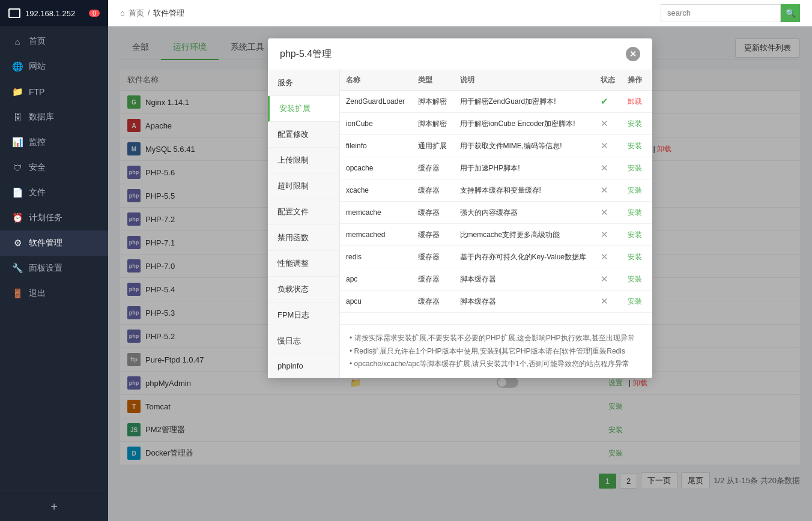  What do you see at coordinates (304, 366) in the screenshot?
I see `modal-nav-phpinfo: phpinfo` at bounding box center [304, 366].